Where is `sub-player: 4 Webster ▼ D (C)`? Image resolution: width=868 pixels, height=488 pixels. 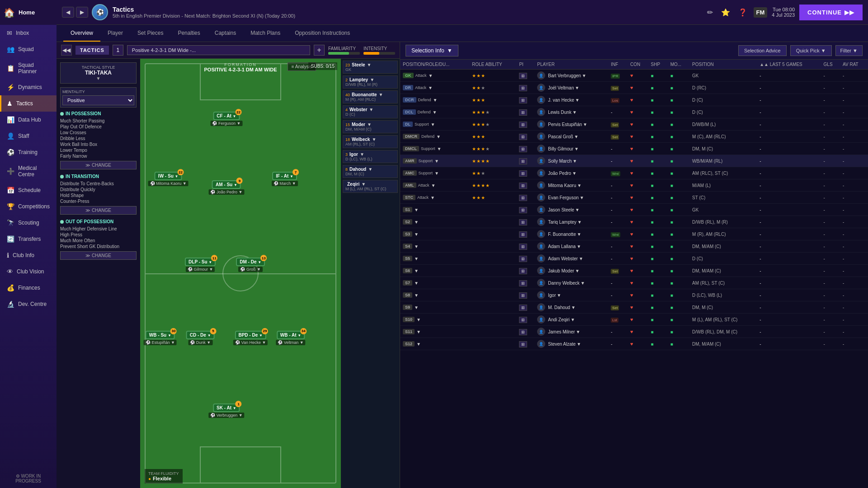
sub-player: 4 Webster ▼ D (C) is located at coordinates (370, 112).